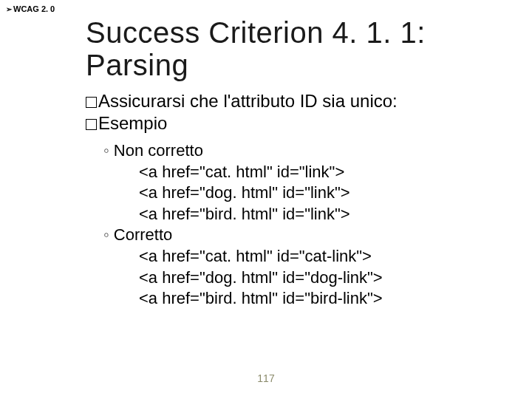 This screenshot has height=399, width=532. I want to click on code-line: <a href="dog. html" id="dog-link">, so click(327, 278).